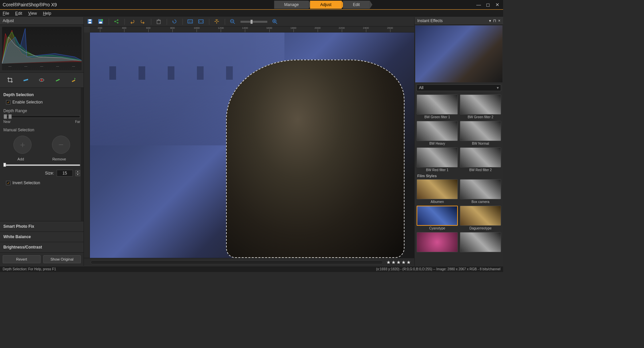  I want to click on zoom-slider, so click(254, 22).